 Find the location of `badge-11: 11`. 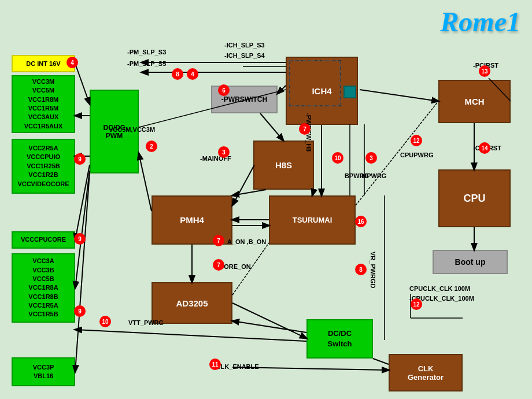

badge-11: 11 is located at coordinates (215, 364).